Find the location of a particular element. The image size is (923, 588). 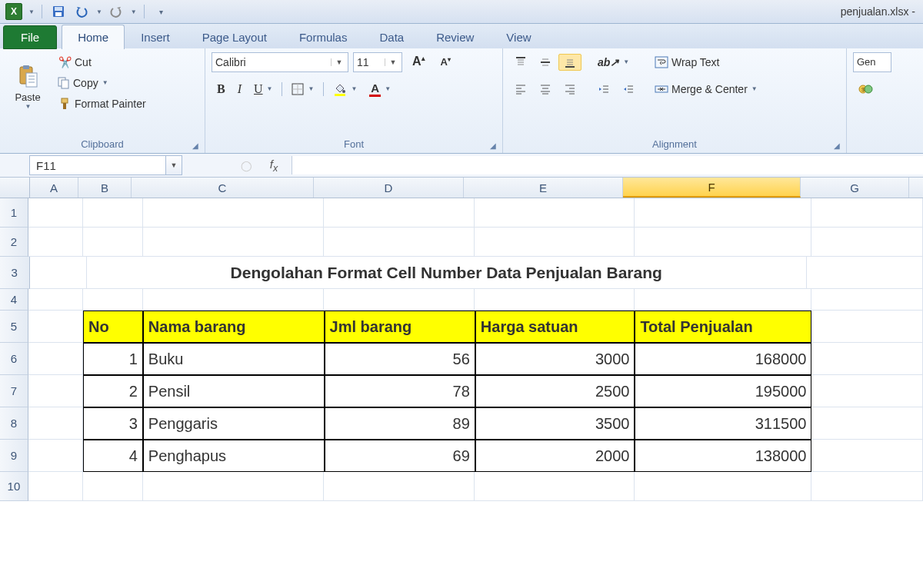

align-bottom-button is located at coordinates (570, 62).